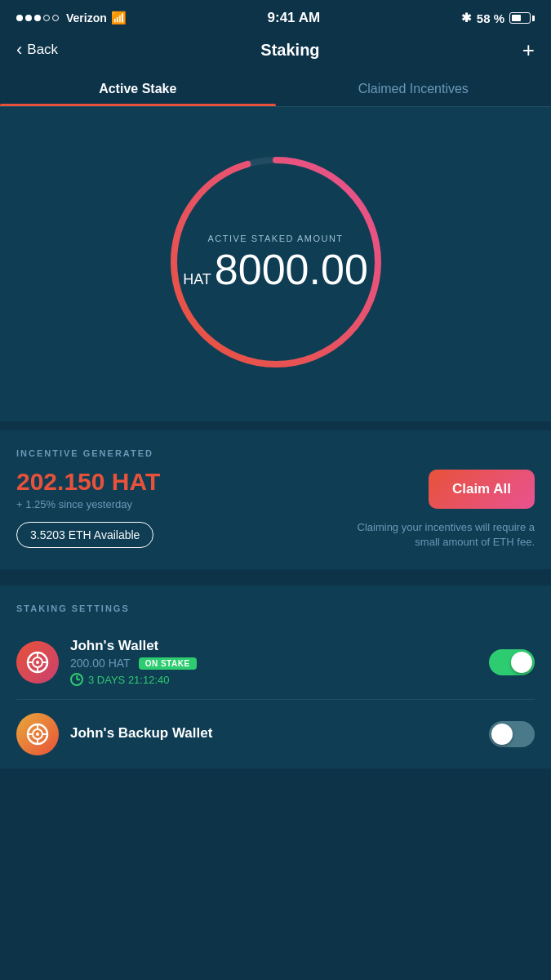  I want to click on claim-all-button: Claim All, so click(482, 489).